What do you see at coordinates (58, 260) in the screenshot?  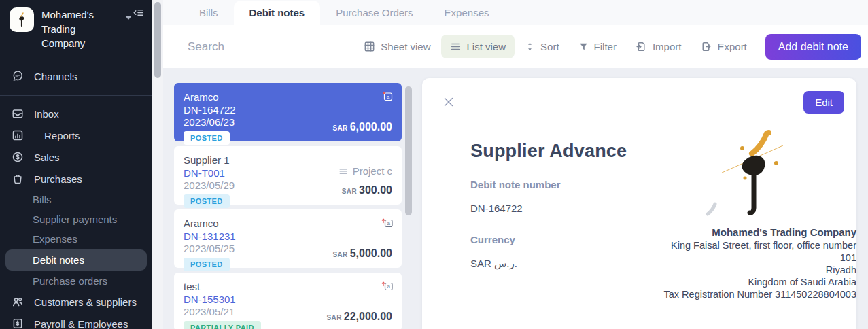 I see `sidebar-item-label: Debit notes` at bounding box center [58, 260].